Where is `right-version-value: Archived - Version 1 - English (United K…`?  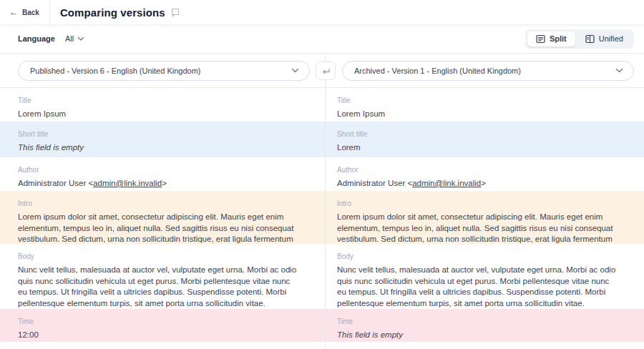
right-version-value: Archived - Version 1 - English (United K… is located at coordinates (438, 71).